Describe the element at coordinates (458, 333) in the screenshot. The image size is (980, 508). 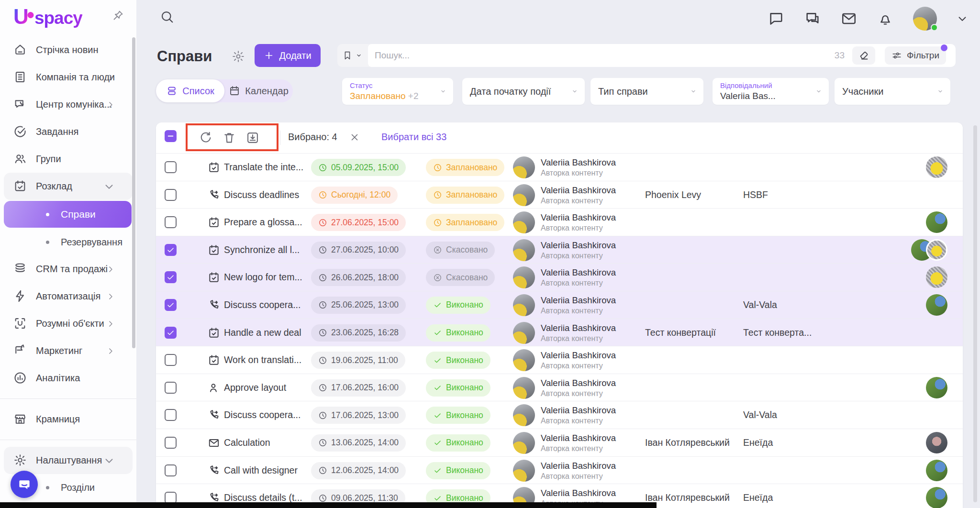
I see `status-badge: Виконано` at that location.